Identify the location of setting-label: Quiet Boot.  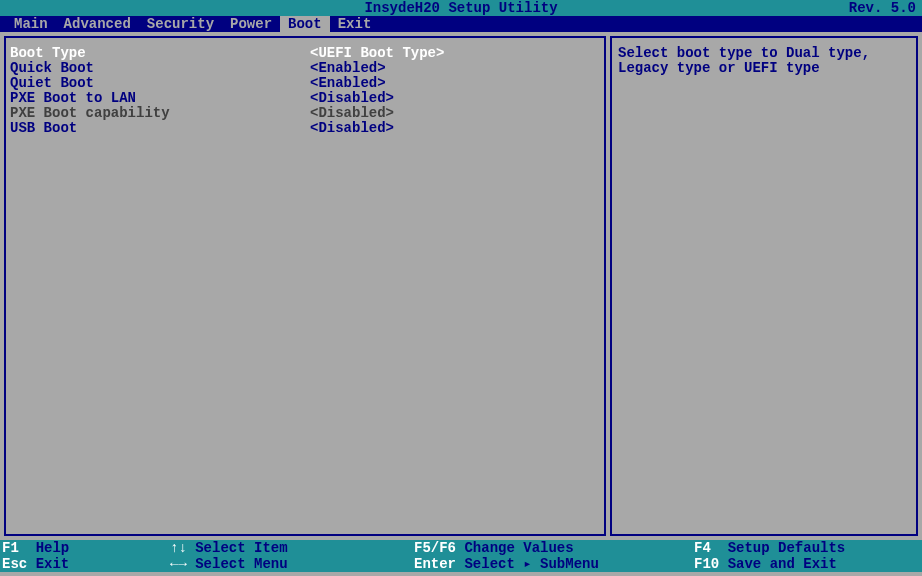
(160, 84).